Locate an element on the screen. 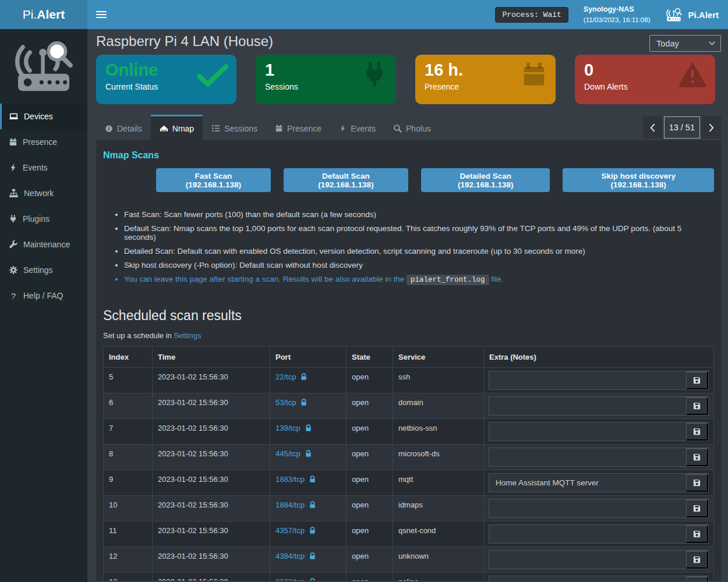 The height and width of the screenshot is (582, 728). plug-icon is located at coordinates (13, 219).